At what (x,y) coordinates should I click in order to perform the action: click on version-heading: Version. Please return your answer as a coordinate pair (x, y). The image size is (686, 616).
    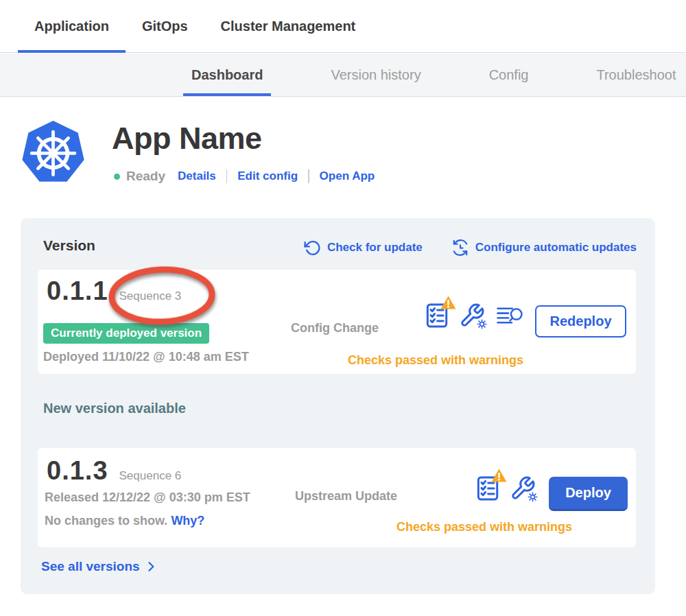
    Looking at the image, I should click on (69, 246).